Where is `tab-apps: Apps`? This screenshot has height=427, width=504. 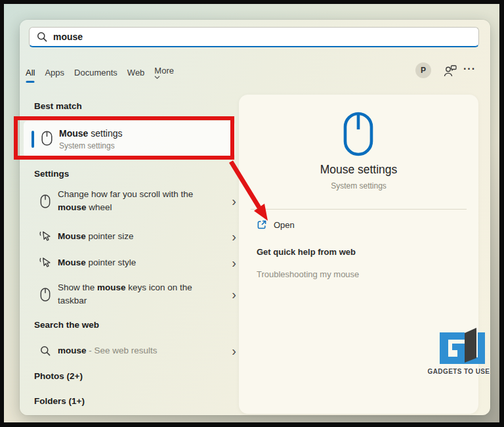
tab-apps: Apps is located at coordinates (54, 73).